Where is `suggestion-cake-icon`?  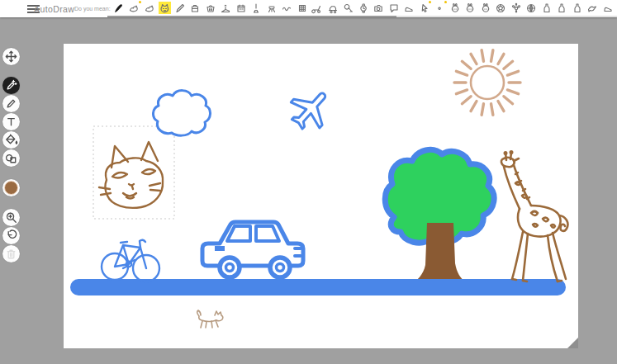 suggestion-cake-icon is located at coordinates (226, 8).